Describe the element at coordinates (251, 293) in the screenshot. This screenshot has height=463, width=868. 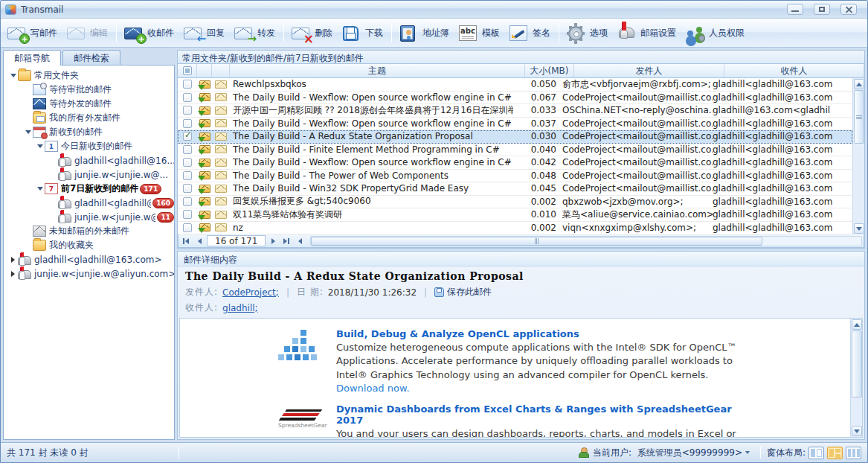
I see `from-link: CodeProject;` at that location.